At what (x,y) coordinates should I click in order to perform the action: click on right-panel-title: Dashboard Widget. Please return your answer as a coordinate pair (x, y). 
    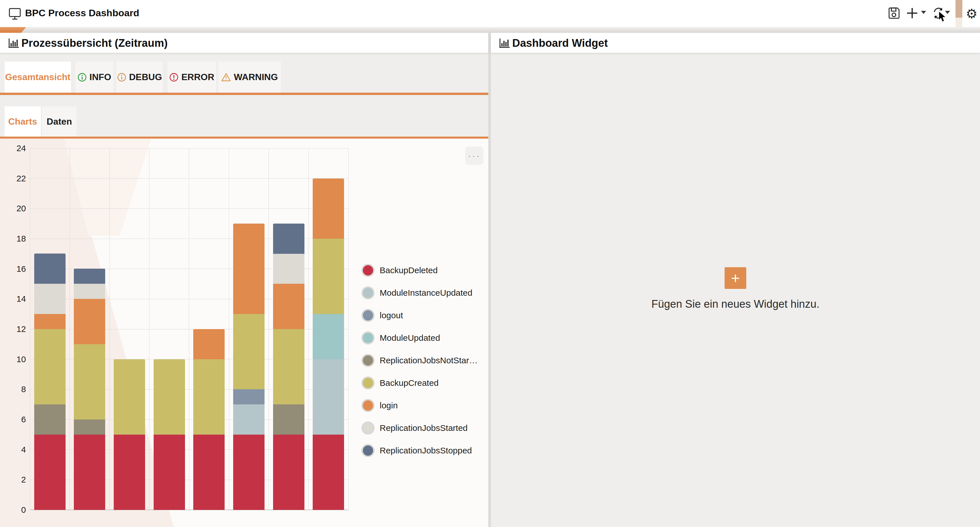
    Looking at the image, I should click on (560, 43).